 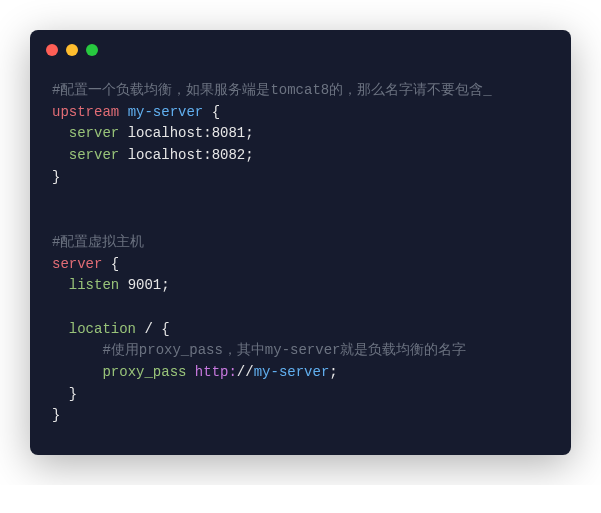 I want to click on keyword-server: server, so click(x=77, y=264).